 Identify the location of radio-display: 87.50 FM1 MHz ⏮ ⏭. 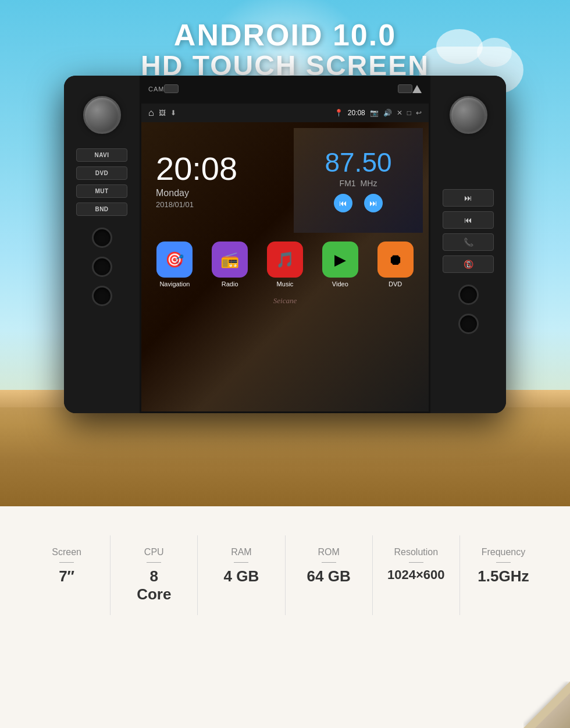
(358, 180).